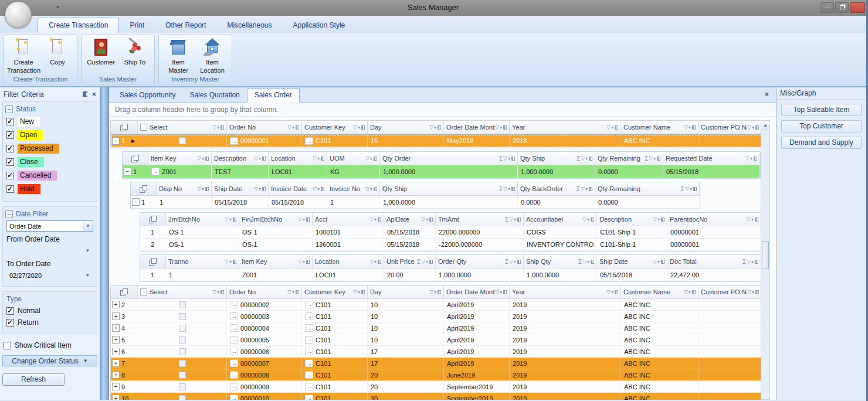  What do you see at coordinates (480, 261) in the screenshot?
I see `column-header-order-qty: Order QtyΣ▽▾` at bounding box center [480, 261].